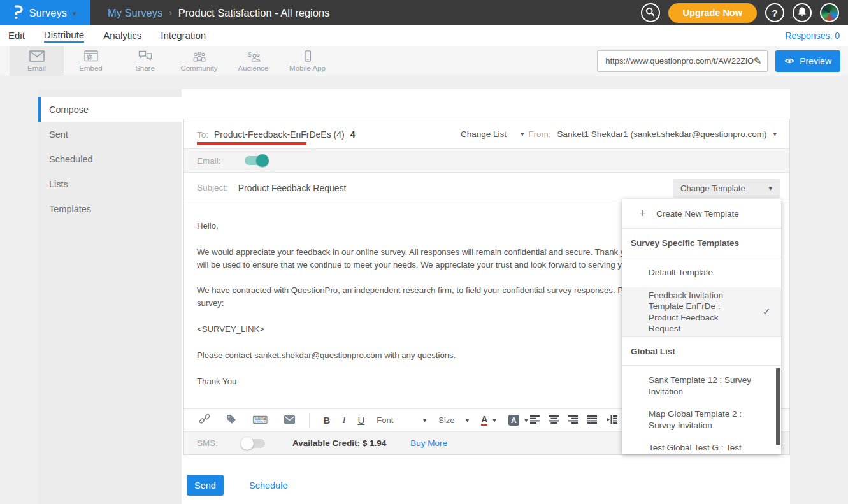 The image size is (848, 504). What do you see at coordinates (593, 421) in the screenshot?
I see `align-justify-icon` at bounding box center [593, 421].